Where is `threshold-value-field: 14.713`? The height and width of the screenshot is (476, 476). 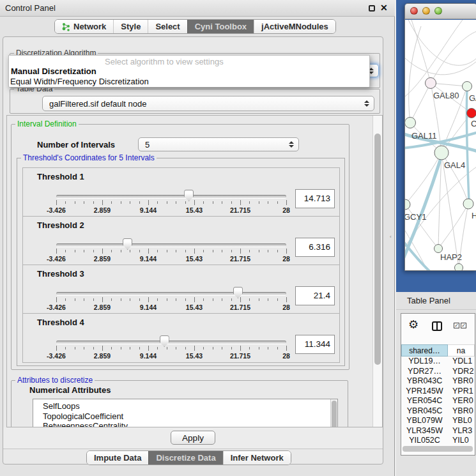 threshold-value-field: 14.713 is located at coordinates (315, 199).